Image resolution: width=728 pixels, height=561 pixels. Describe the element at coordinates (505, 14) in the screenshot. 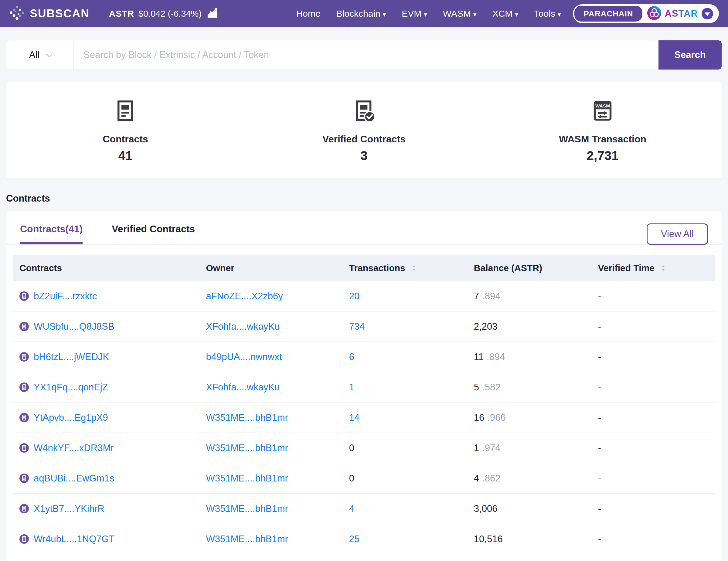

I see `nav-xcm: XCM ▾` at that location.